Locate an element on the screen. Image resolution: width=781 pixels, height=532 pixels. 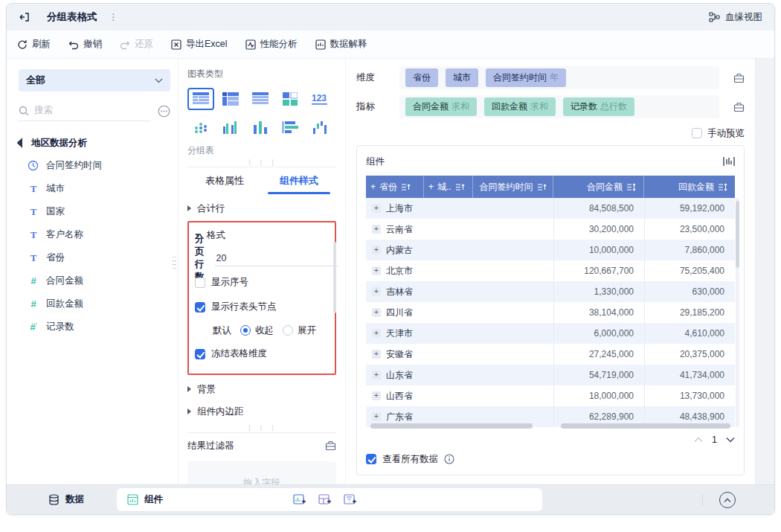
scrollbar-thumb is located at coordinates (335, 278).